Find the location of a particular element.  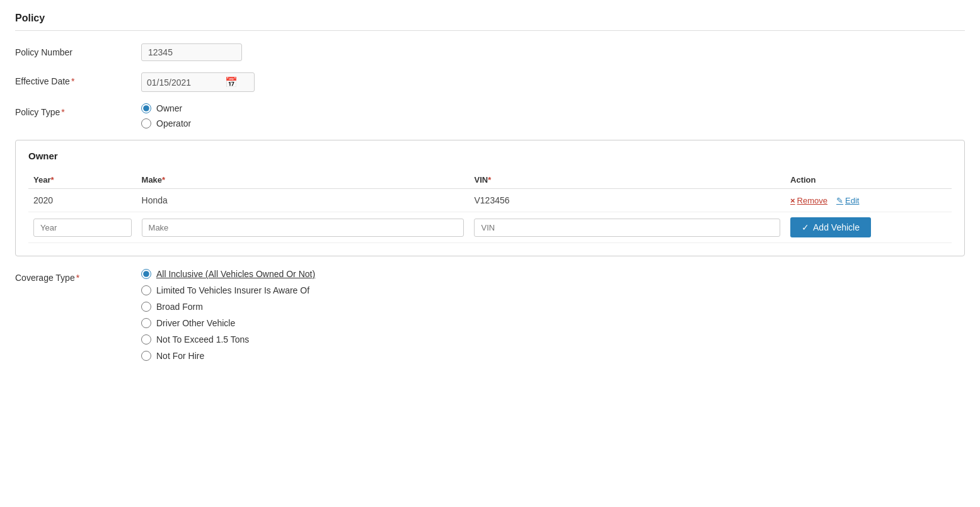

remove-label-0: Remove is located at coordinates (812, 200).